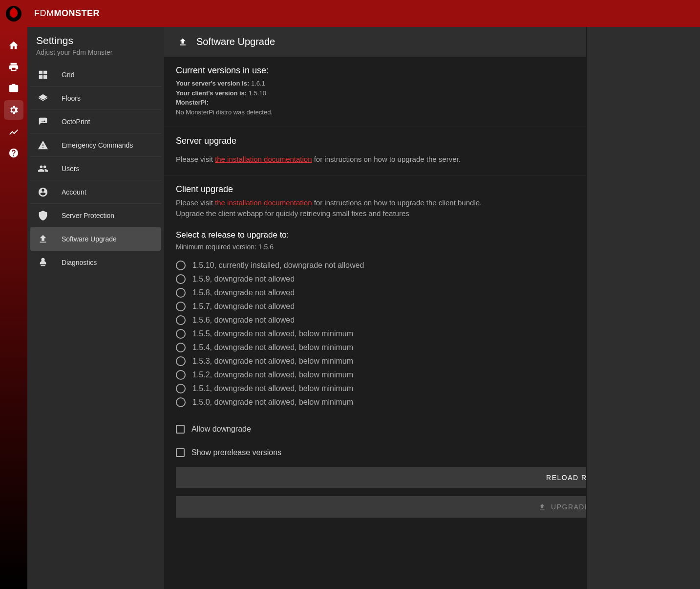 This screenshot has width=700, height=589. Describe the element at coordinates (278, 265) in the screenshot. I see `release-label: 1.5.10, currently installed, downgrade n…` at that location.